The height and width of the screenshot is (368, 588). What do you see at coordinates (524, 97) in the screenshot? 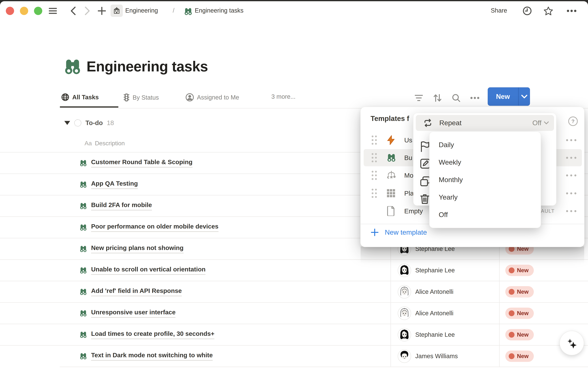
I see `chevron-down-icon` at bounding box center [524, 97].